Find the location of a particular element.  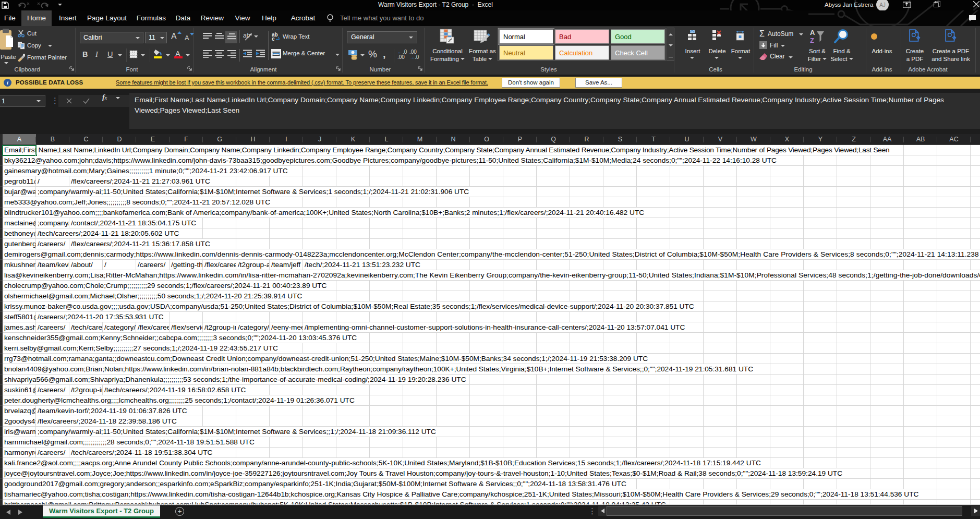

svg-text: c is located at coordinates (273, 39).